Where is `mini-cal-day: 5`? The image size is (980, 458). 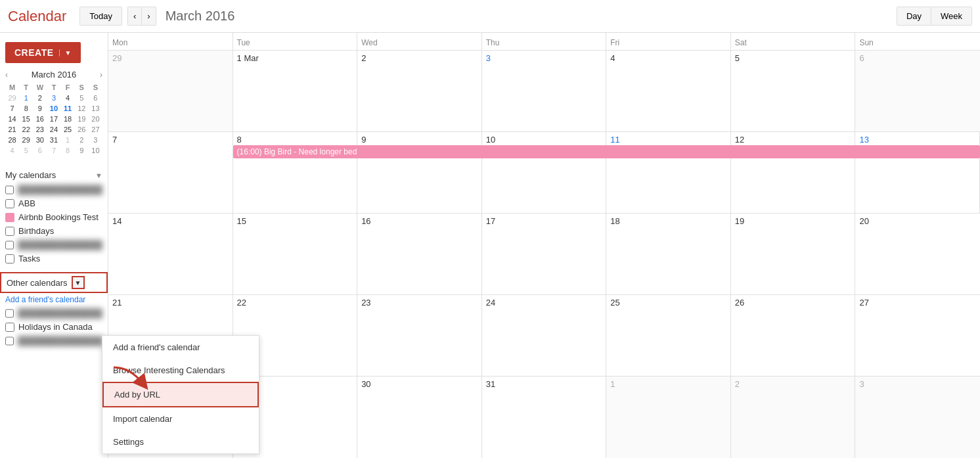
mini-cal-day: 5 is located at coordinates (26, 150).